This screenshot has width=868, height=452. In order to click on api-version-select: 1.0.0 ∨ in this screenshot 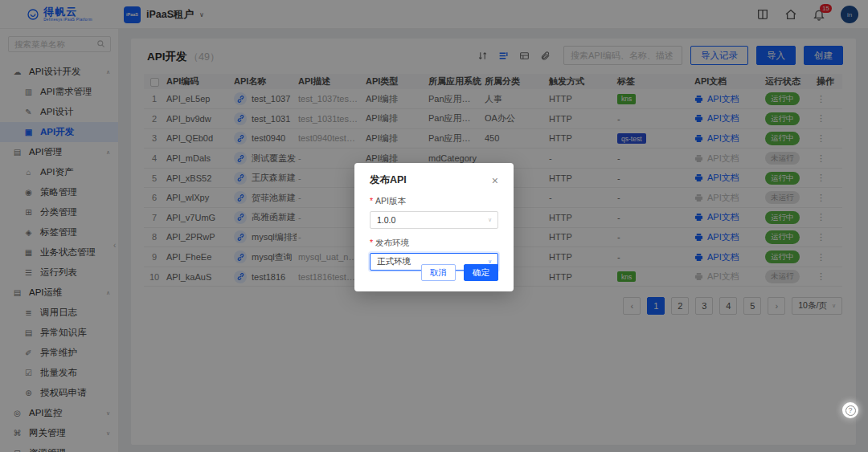, I will do `click(434, 220)`.